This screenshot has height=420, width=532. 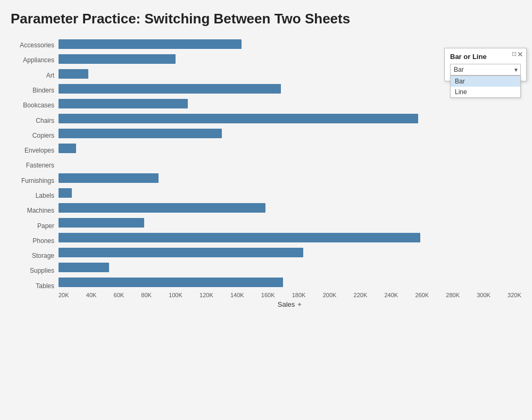 What do you see at coordinates (119, 295) in the screenshot?
I see `x-axis-label: 60K` at bounding box center [119, 295].